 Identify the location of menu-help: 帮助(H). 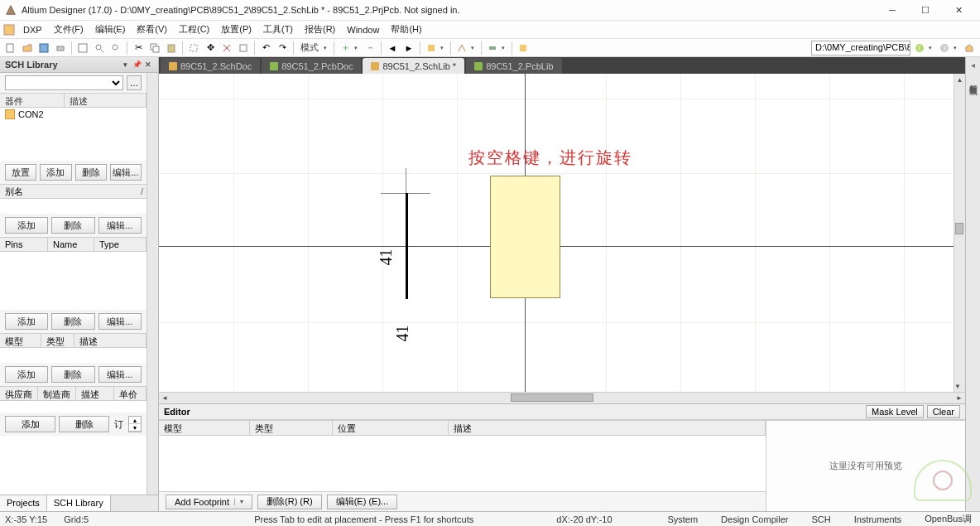
(406, 30).